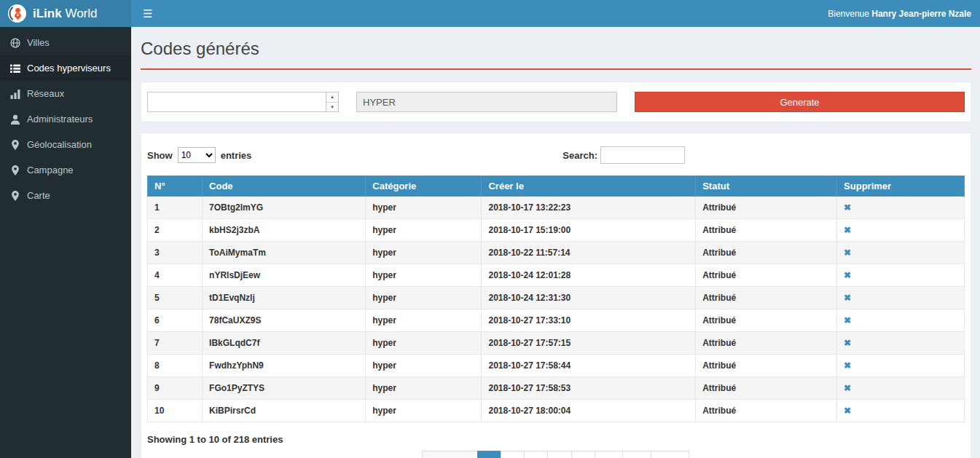  What do you see at coordinates (236, 156) in the screenshot?
I see `entries-label: entries` at bounding box center [236, 156].